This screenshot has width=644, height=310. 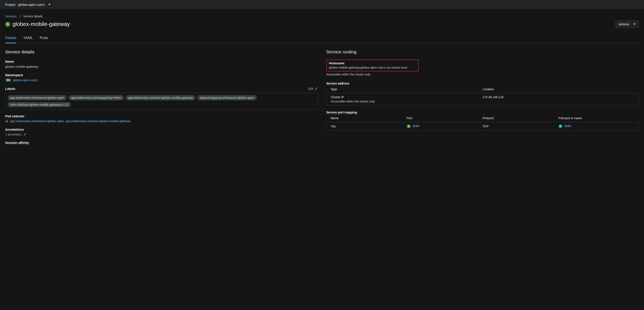 I want to click on namespace-link: globex-apim-user1, so click(x=26, y=80).